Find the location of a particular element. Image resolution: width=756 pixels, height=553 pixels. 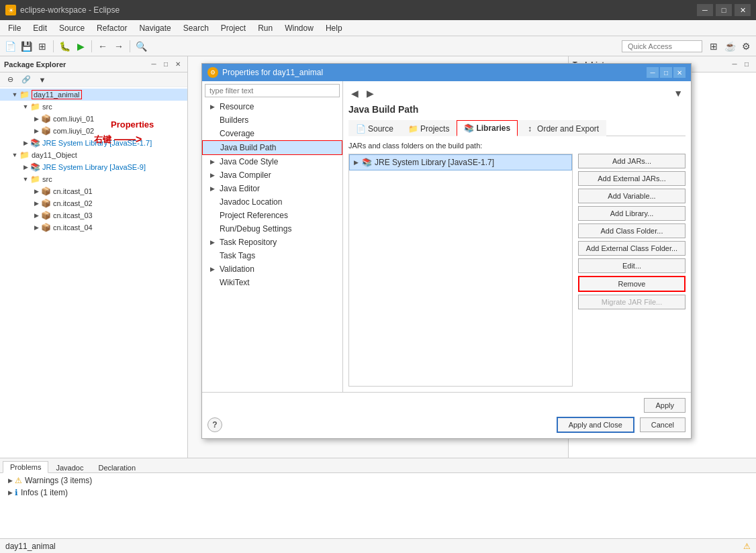

add-external-jars-button: Add External JARs... is located at coordinates (632, 179).